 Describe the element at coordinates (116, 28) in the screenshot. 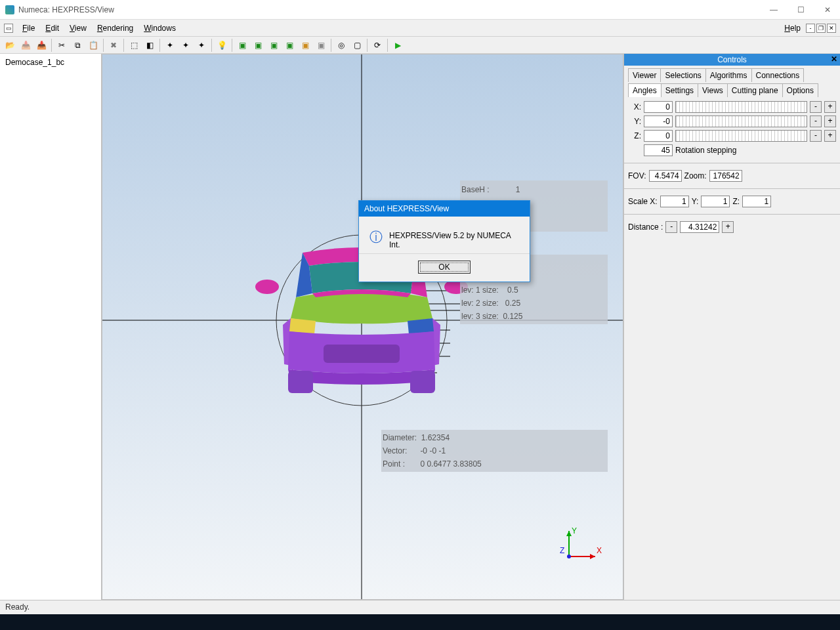

I see `menu-rendering: Rendering` at that location.